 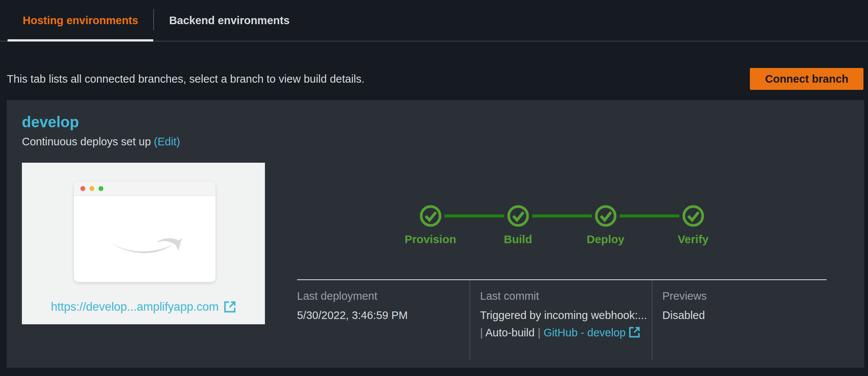 I want to click on branch-preview-thumbnail: https://develop...amplifyapp.com, so click(x=143, y=243).